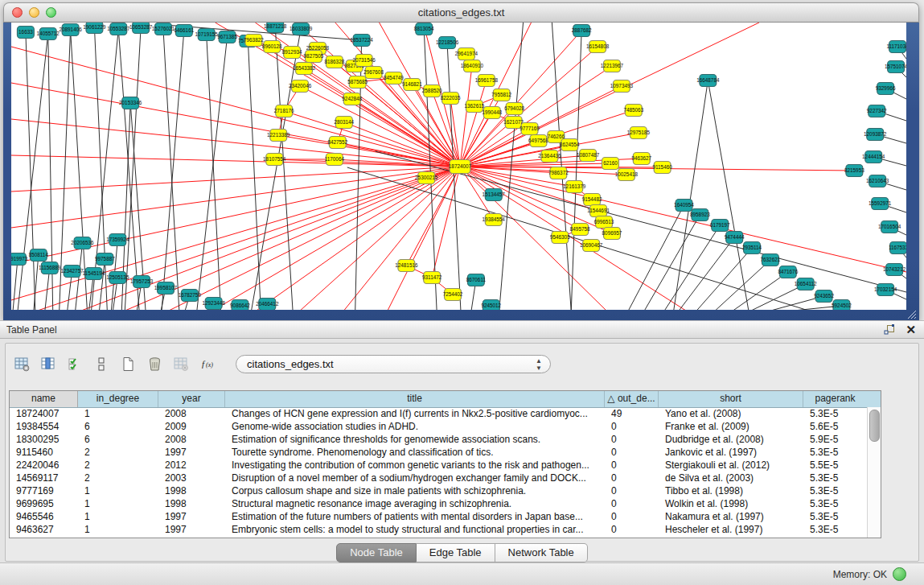 The height and width of the screenshot is (585, 924). What do you see at coordinates (491, 306) in the screenshot?
I see `network-node: 9245012` at bounding box center [491, 306].